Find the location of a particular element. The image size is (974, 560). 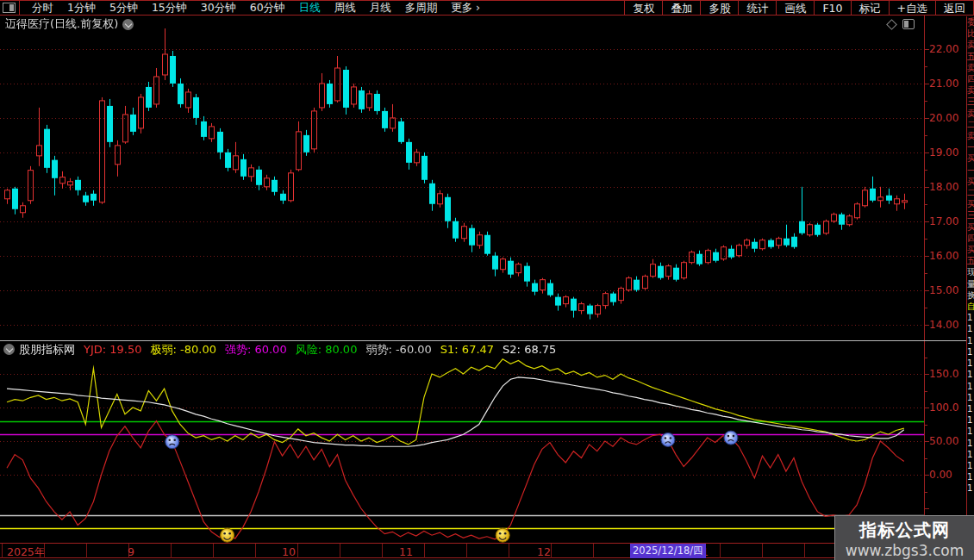

split-window-icon is located at coordinates (908, 24).